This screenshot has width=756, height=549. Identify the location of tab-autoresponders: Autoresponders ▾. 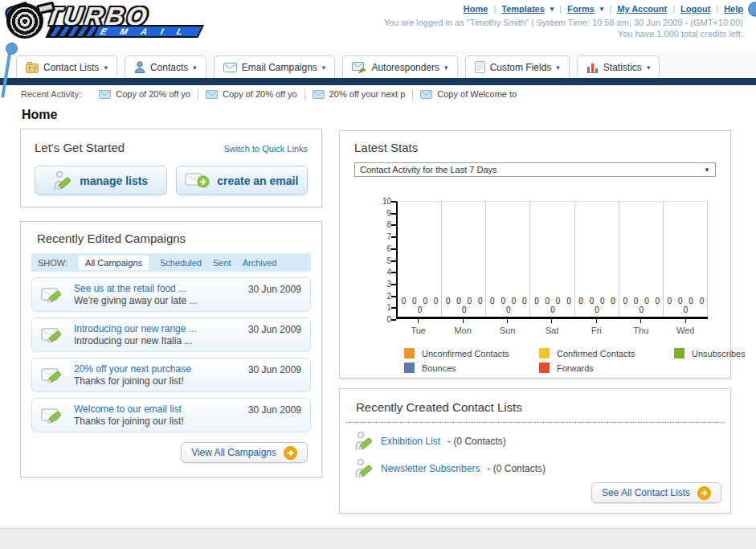
(400, 67).